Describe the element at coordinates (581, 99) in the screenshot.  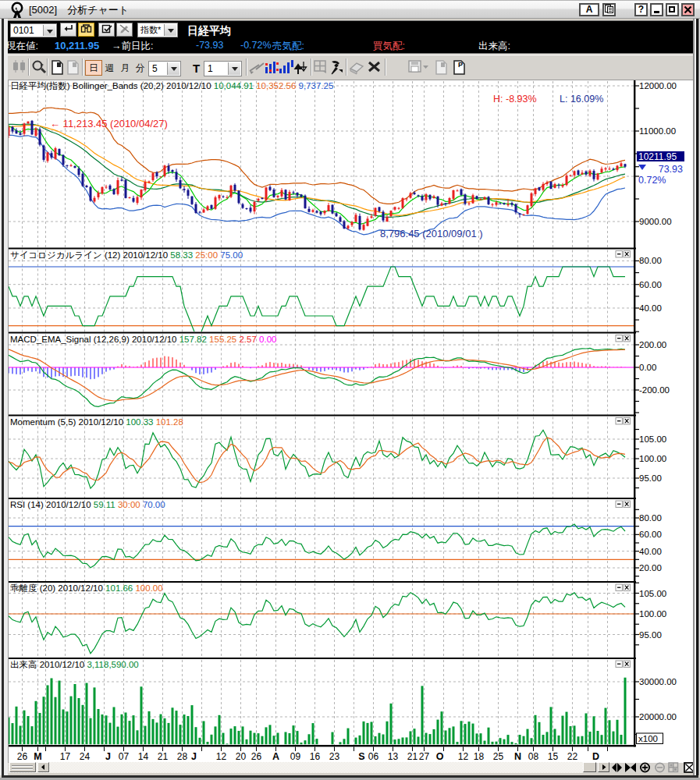
I see `svg-text: L: 16.09%` at that location.